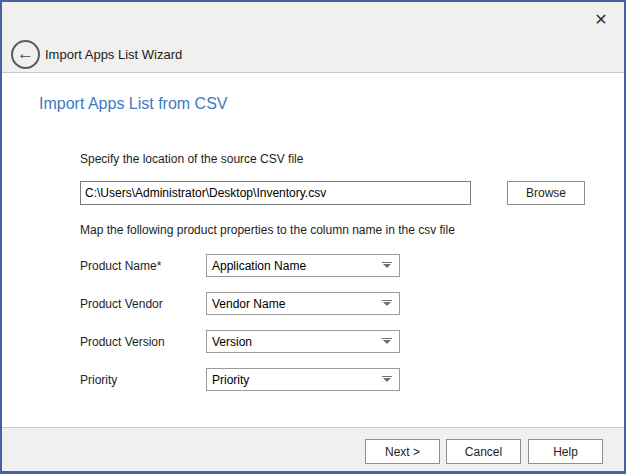 The width and height of the screenshot is (626, 474). Describe the element at coordinates (122, 342) in the screenshot. I see `product-version-label: Product Version` at that location.